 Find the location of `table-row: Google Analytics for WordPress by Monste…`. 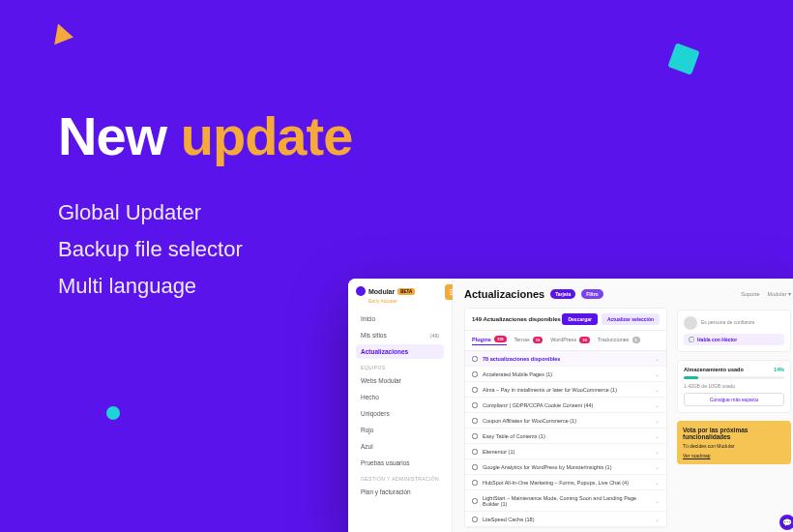

table-row: Google Analytics for WordPress by Monste… is located at coordinates (566, 467).